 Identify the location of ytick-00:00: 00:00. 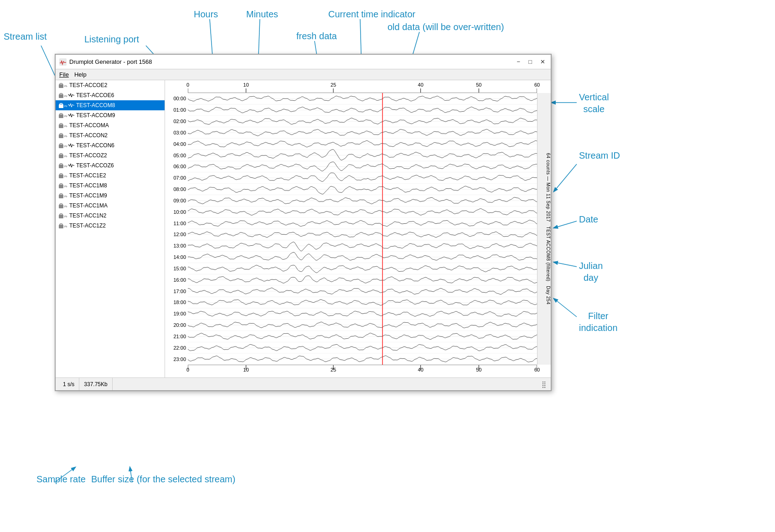
(180, 98).